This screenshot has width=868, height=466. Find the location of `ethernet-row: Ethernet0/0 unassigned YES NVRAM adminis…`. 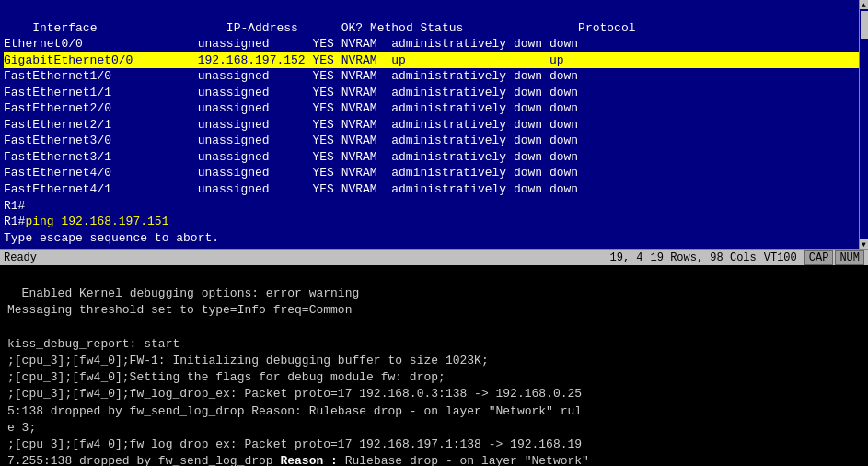

ethernet-row: Ethernet0/0 unassigned YES NVRAM adminis… is located at coordinates (306, 44).